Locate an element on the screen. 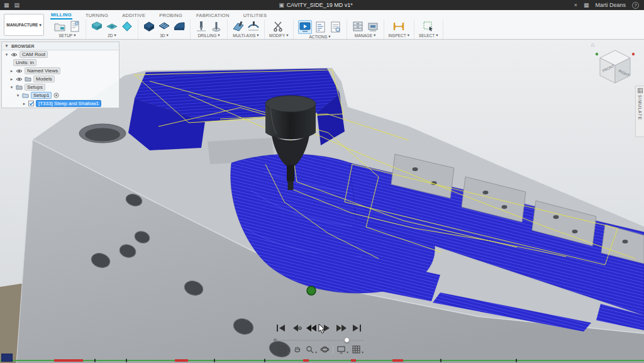 Image resolution: width=644 pixels, height=363 pixels. setup-sheet-icon is located at coordinates (75, 26).